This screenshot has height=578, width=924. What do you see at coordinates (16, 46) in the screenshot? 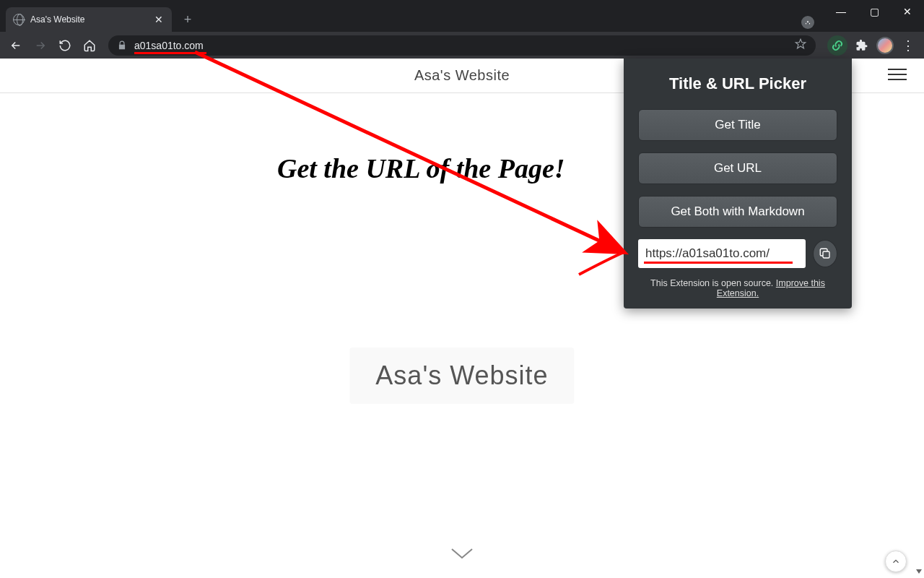
I see `back-button` at bounding box center [16, 46].